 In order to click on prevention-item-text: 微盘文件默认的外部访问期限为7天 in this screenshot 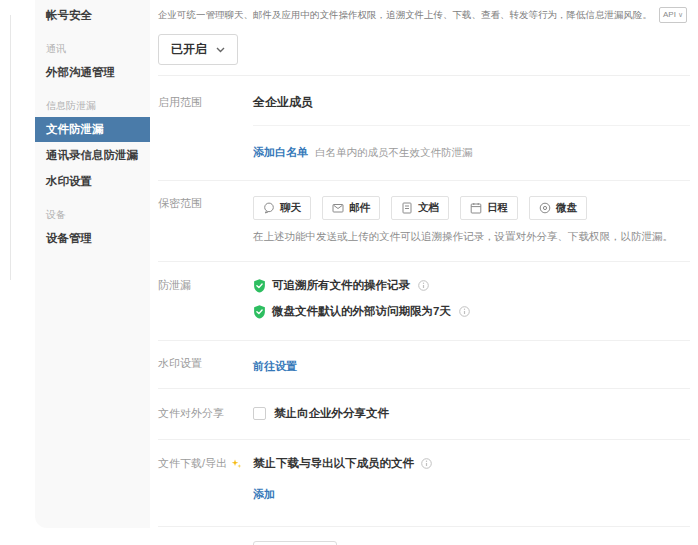, I will do `click(362, 312)`.